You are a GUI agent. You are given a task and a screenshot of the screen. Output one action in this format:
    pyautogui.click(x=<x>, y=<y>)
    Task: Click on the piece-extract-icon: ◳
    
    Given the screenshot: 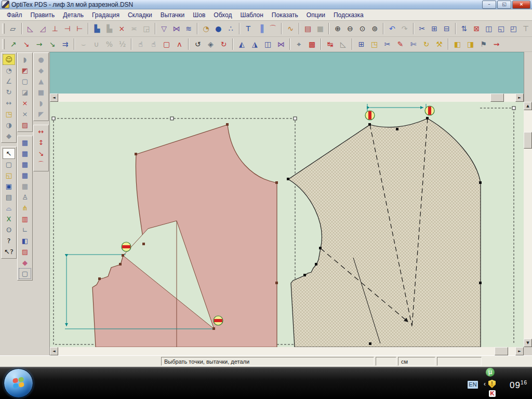 What is the action you would take?
    pyautogui.click(x=374, y=44)
    